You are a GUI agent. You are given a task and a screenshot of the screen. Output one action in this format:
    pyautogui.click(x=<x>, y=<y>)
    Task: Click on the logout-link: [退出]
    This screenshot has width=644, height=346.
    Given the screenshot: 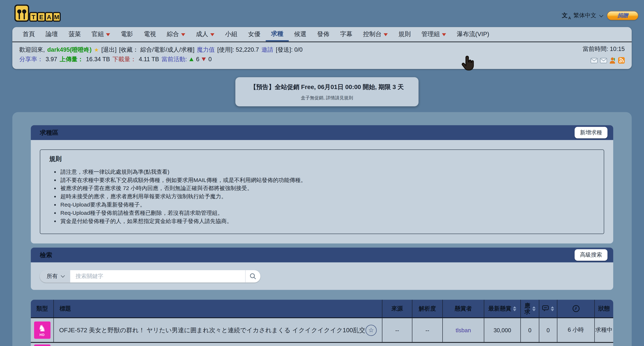 What is the action you would take?
    pyautogui.click(x=109, y=50)
    